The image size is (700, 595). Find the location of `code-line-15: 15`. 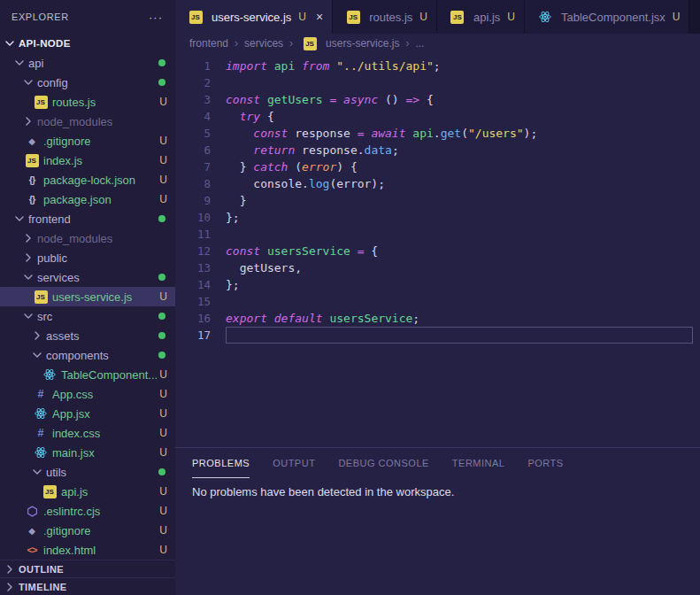

code-line-15: 15 is located at coordinates (437, 301).